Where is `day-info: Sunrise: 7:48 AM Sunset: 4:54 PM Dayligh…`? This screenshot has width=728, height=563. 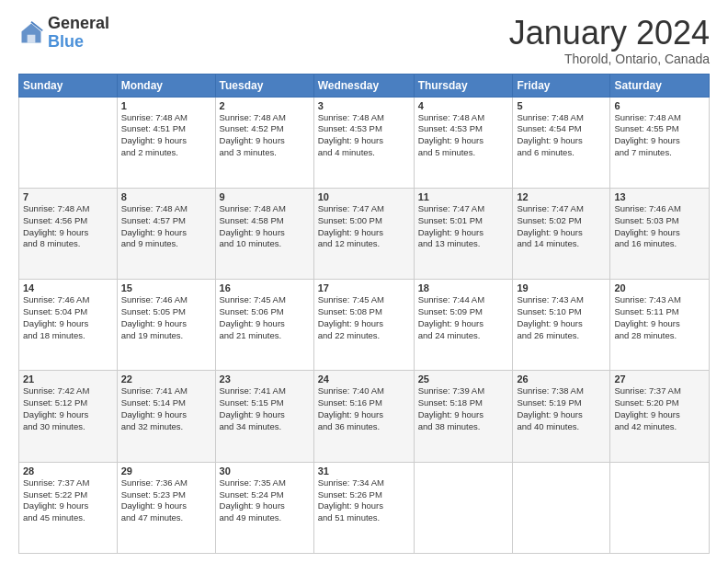 day-info: Sunrise: 7:48 AM Sunset: 4:54 PM Dayligh… is located at coordinates (561, 136).